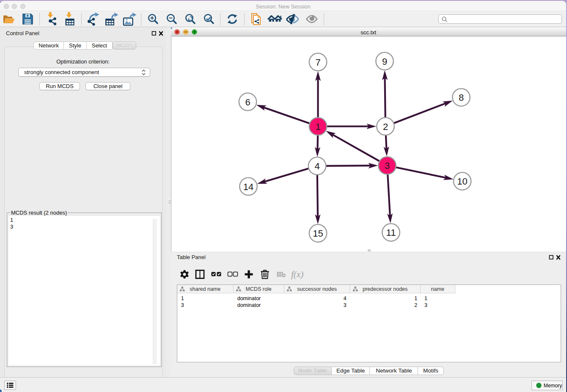  I want to click on svg-text: 6, so click(248, 102).